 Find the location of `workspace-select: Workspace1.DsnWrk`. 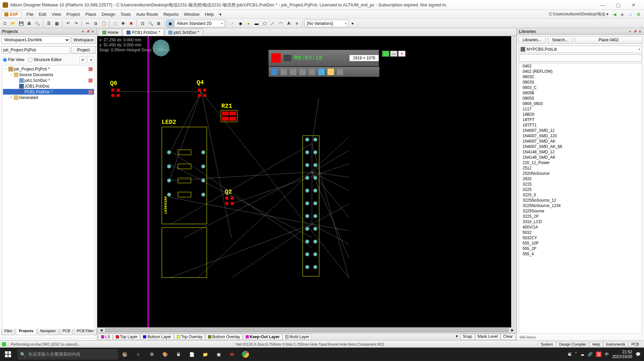

workspace-select: Workspace1.DsnWrk is located at coordinates (36, 40).